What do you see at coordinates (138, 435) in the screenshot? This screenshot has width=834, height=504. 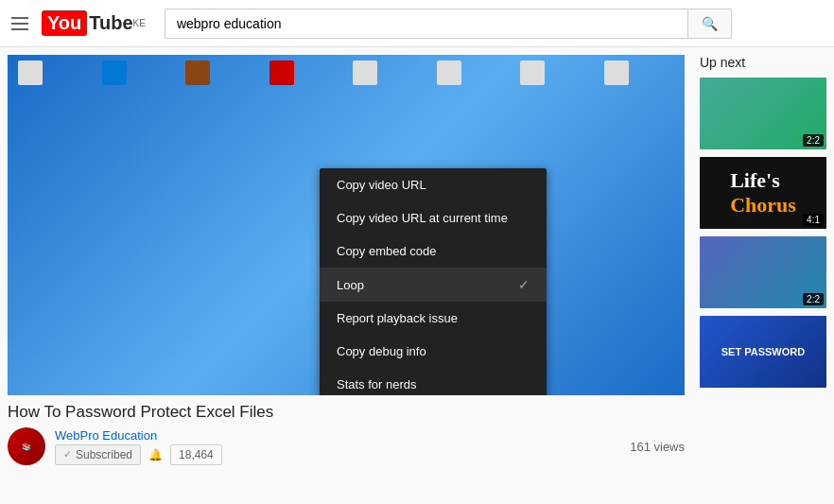 I see `channel-name: WebPro Education` at bounding box center [138, 435].